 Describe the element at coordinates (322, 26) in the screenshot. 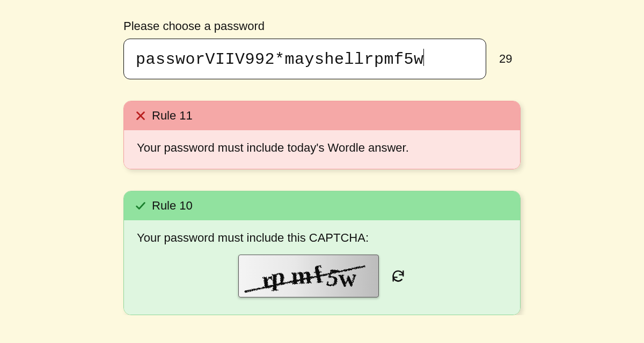

I see `prompt-label: Please choose a password` at that location.